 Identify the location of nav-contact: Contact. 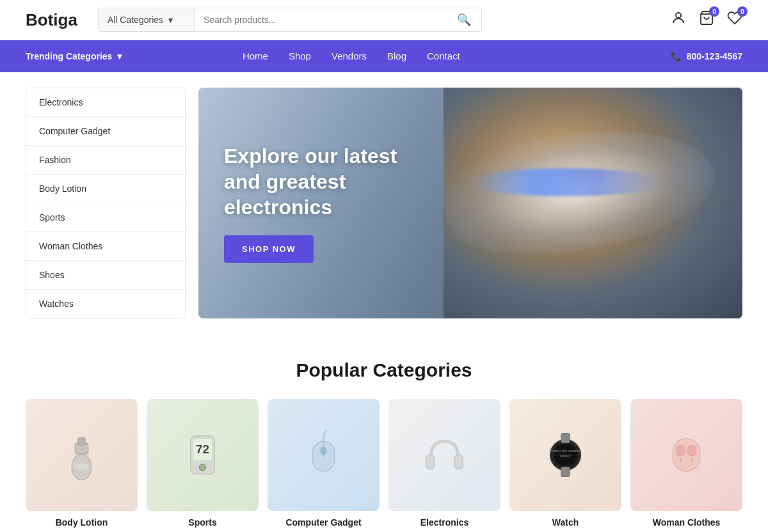
(444, 56).